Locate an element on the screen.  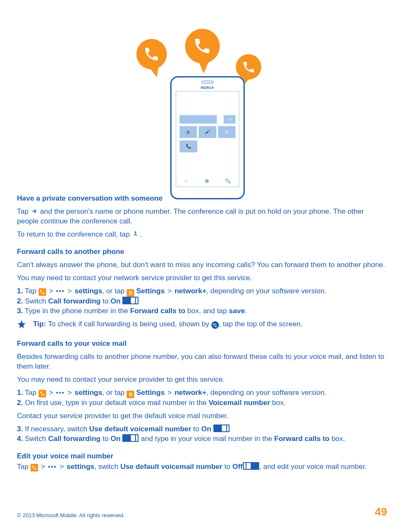
paragraph: Contact your service provider to get the… is located at coordinates (202, 416).